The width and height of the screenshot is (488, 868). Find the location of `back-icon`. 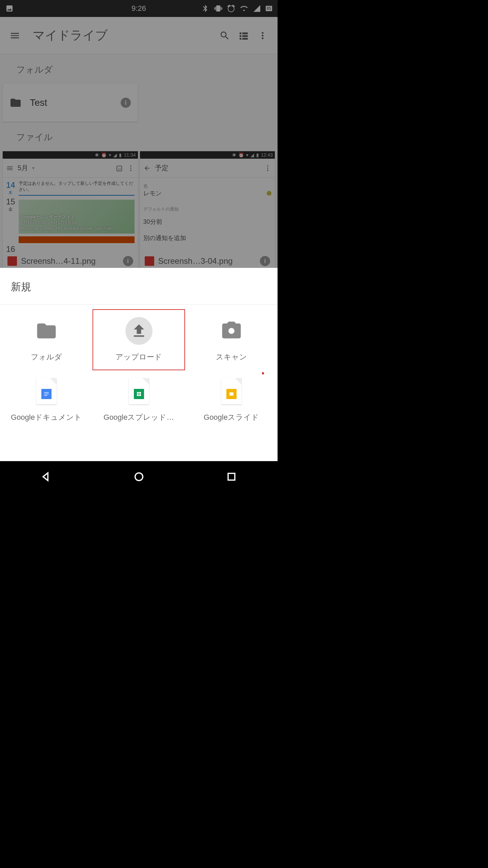

back-icon is located at coordinates (46, 477).